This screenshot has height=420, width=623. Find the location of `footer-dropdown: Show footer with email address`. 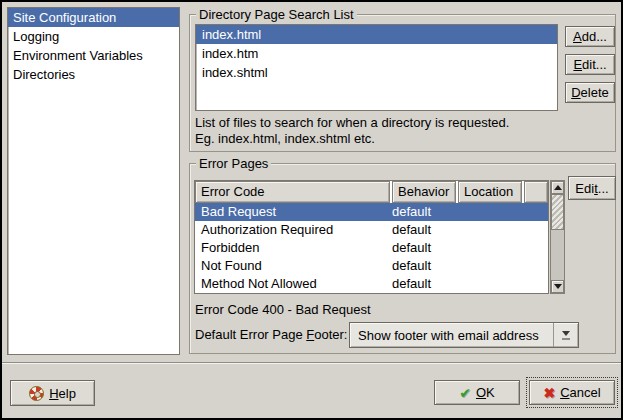

footer-dropdown: Show footer with email address is located at coordinates (464, 335).